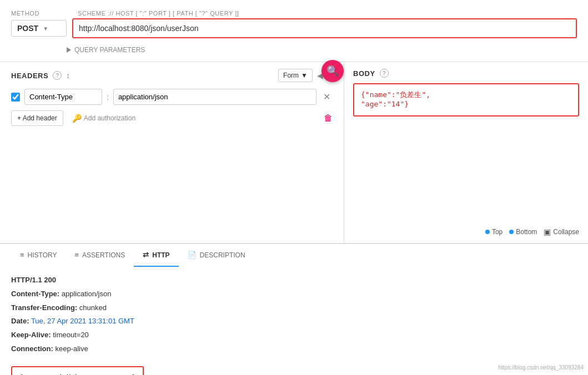  Describe the element at coordinates (77, 255) in the screenshot. I see `assertions-icon: ≡` at that location.